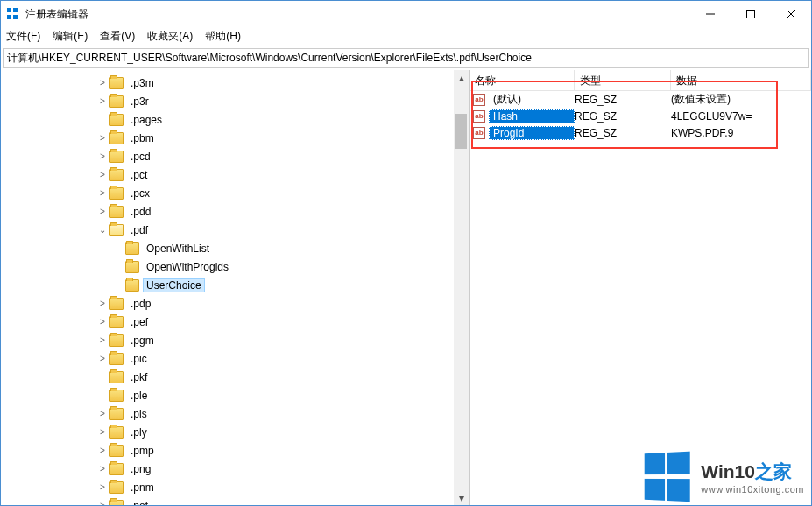 This screenshot has height=506, width=812. Describe the element at coordinates (461, 77) in the screenshot. I see `scroll-up-icon: ▴` at that location.